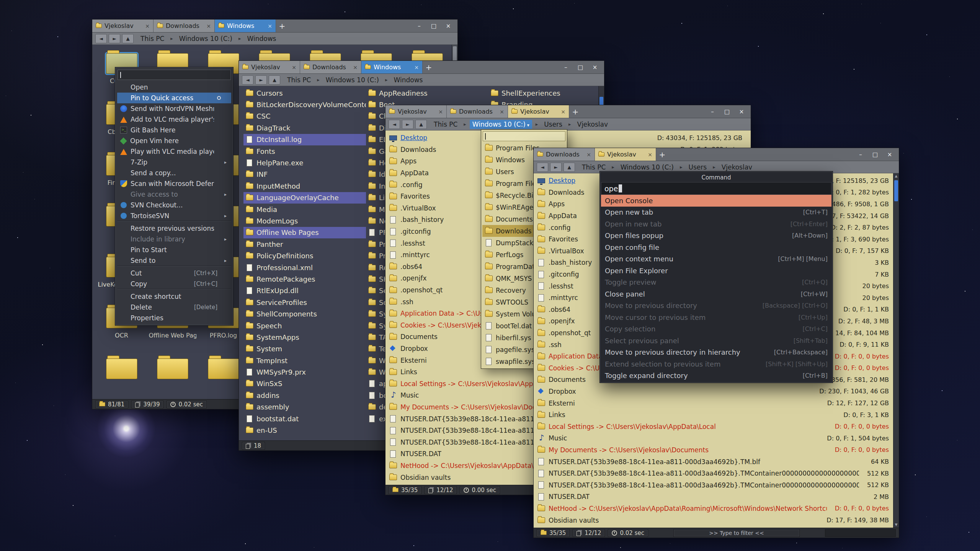  Describe the element at coordinates (174, 250) in the screenshot. I see `context-menu-item: Pin to Start` at that location.